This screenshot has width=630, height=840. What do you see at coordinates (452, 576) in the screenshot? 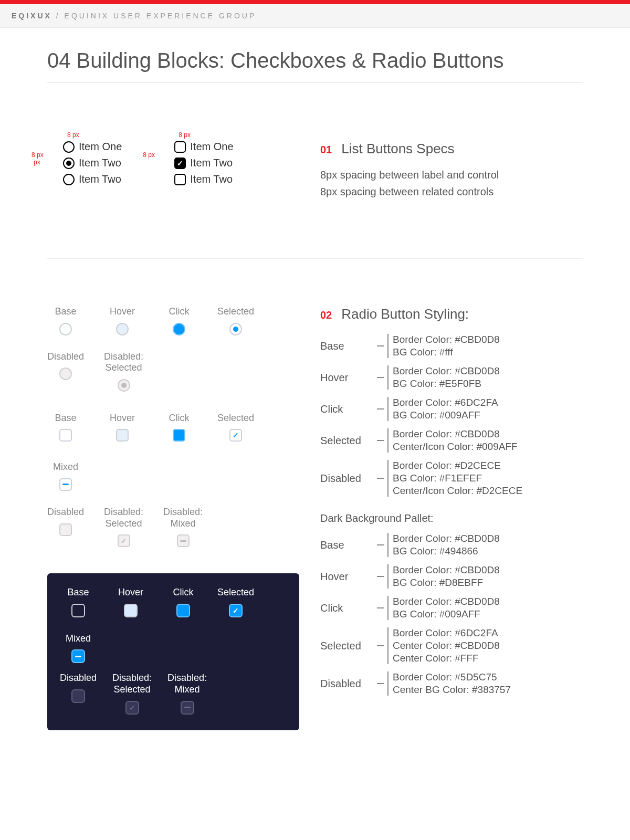
I see `spec-row: HoverBorder Color: #CBD0D8BG Color: #D8E…` at bounding box center [452, 576].